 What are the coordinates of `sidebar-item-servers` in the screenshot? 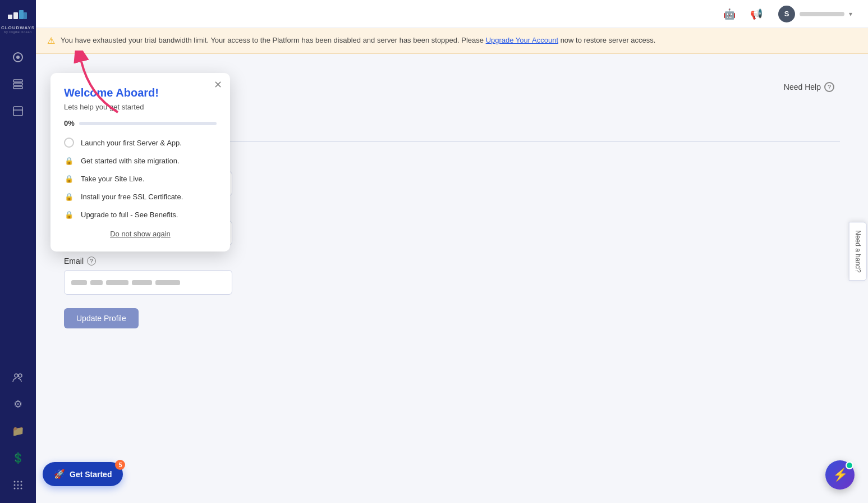 It's located at (18, 84).